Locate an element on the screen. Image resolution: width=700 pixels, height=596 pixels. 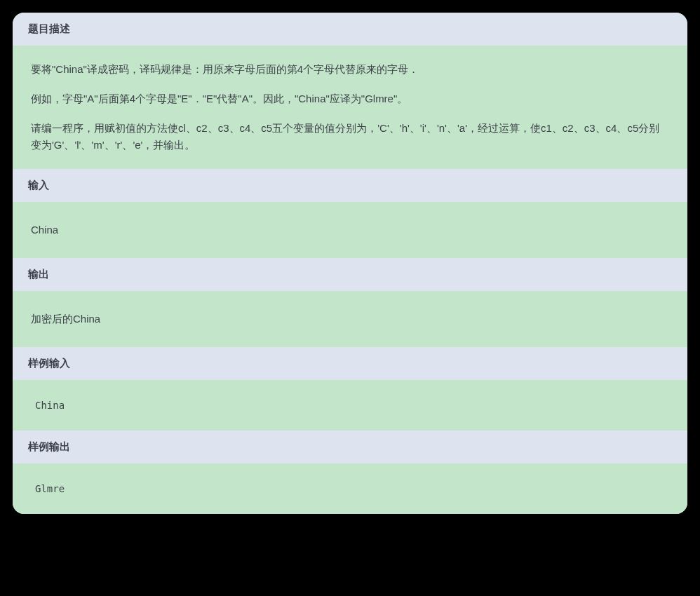
output-body: 加密后的China is located at coordinates (350, 319).